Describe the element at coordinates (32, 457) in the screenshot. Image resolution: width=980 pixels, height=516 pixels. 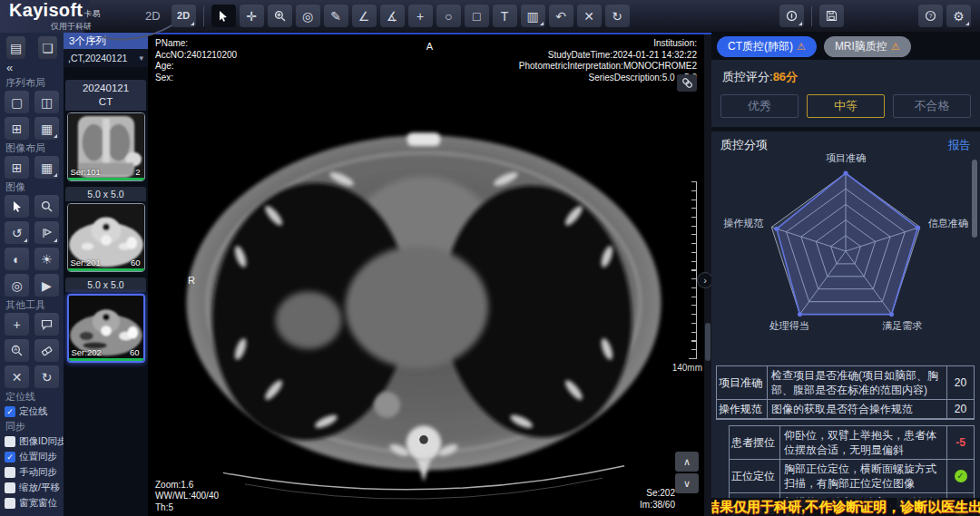
I see `checkbox-位置同步: ✓位置同步` at that location.